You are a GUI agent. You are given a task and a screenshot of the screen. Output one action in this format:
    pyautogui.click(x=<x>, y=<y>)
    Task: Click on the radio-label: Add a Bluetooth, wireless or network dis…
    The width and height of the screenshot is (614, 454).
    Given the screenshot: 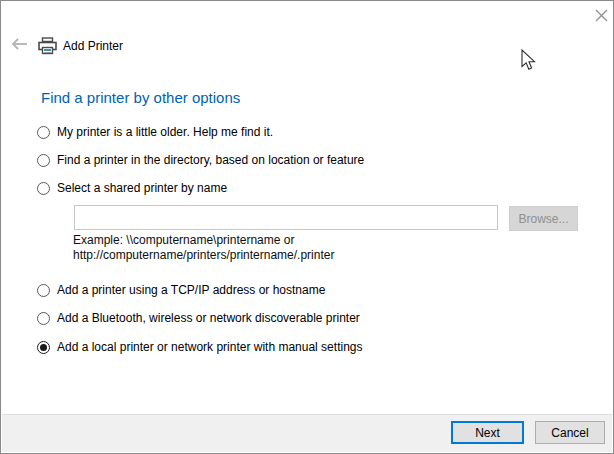 What is the action you would take?
    pyautogui.click(x=208, y=318)
    